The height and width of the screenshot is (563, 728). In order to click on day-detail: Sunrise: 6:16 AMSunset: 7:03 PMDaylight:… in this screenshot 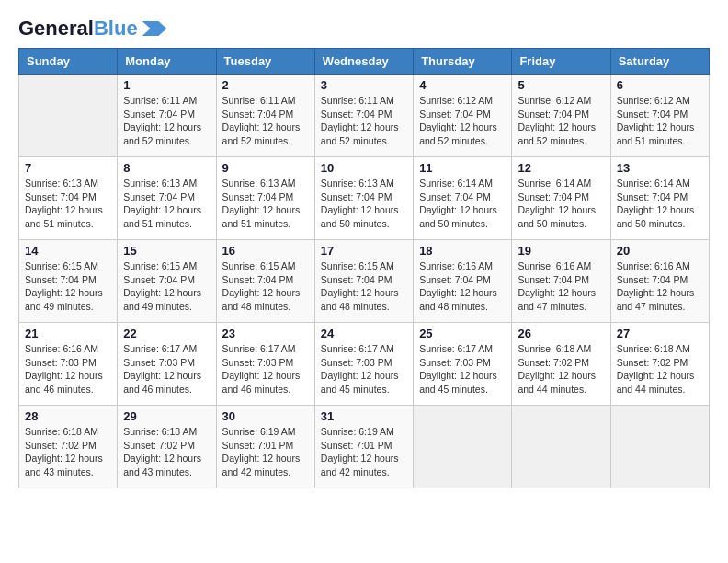, I will do `click(68, 370)`.